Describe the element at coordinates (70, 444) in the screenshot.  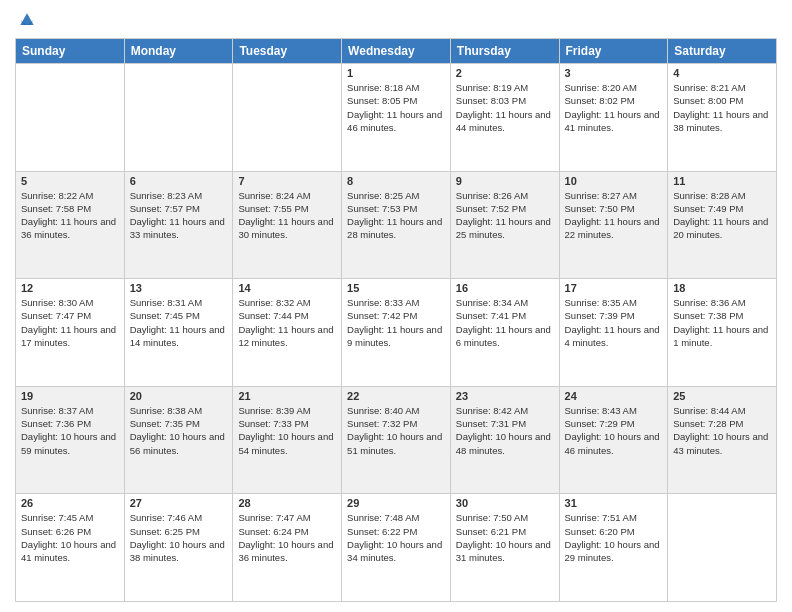
I see `daylight-hours: Daylight: 10 hours and 59 minutes.` at that location.